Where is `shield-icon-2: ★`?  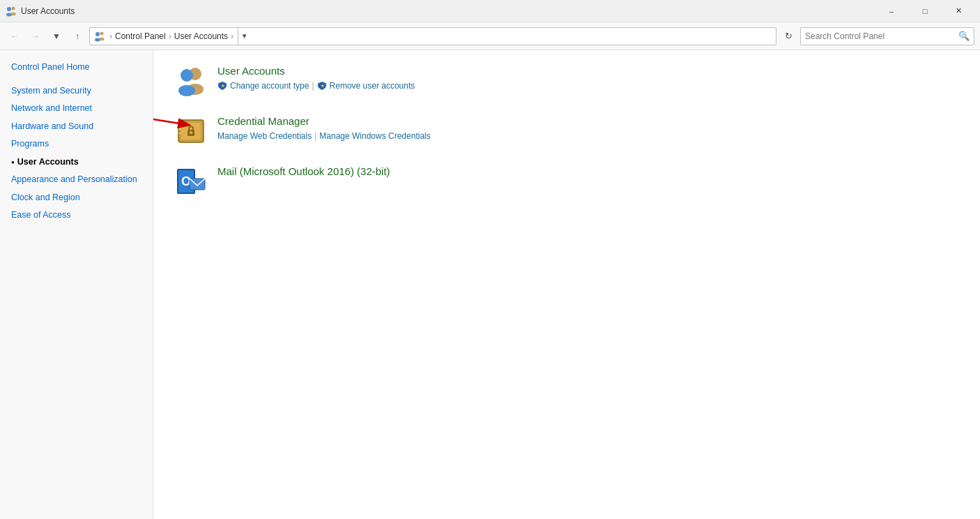
shield-icon-2: ★ is located at coordinates (322, 86).